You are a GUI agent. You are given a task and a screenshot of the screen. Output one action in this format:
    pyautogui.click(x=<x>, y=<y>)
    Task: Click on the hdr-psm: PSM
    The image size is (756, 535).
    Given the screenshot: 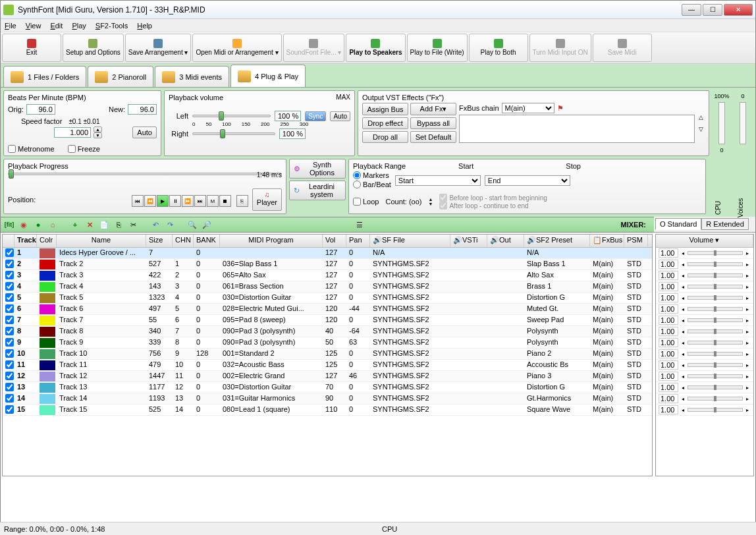 What is the action you would take?
    pyautogui.click(x=636, y=241)
    